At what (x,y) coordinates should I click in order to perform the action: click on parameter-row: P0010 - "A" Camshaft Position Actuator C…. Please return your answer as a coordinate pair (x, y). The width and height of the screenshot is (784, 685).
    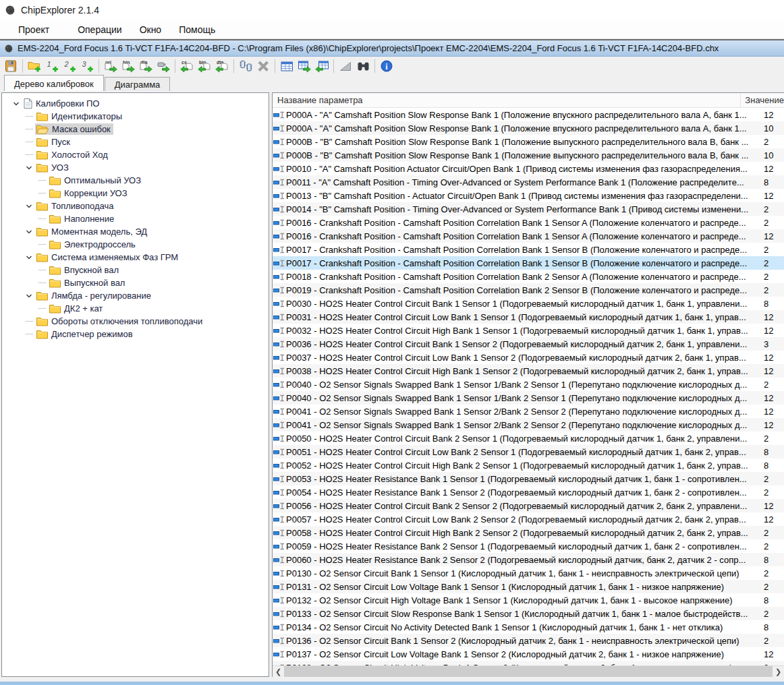
    Looking at the image, I should click on (528, 169).